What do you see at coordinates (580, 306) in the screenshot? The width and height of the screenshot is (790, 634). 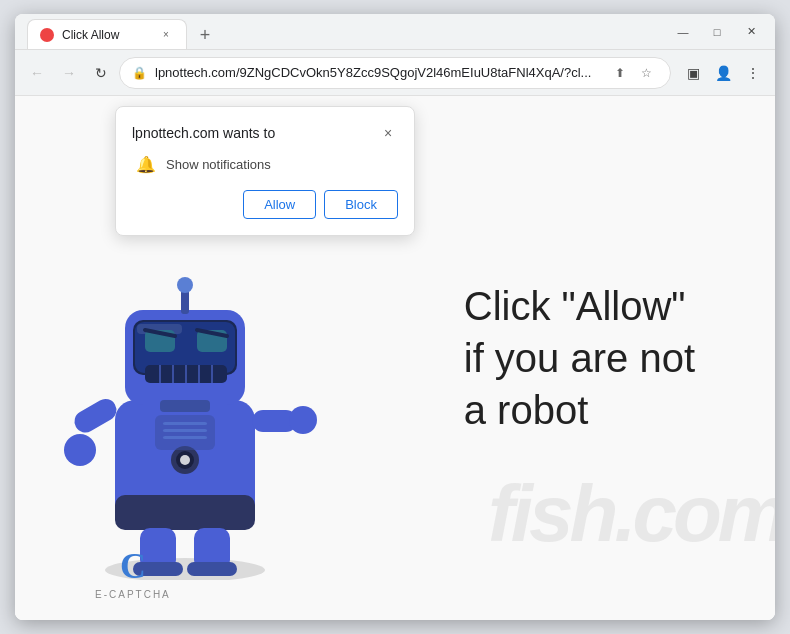 I see `main-text-line1: Click "Allow"` at bounding box center [580, 306].